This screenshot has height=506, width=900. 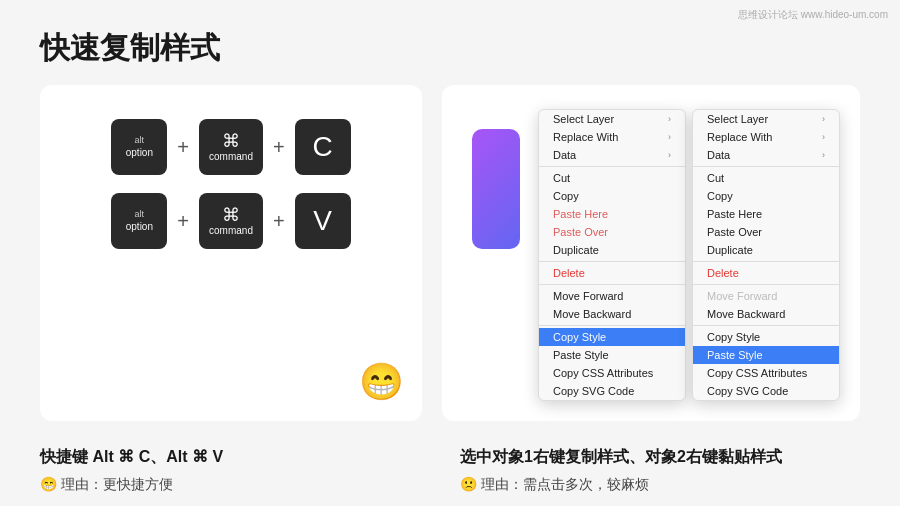 I want to click on right-desc-title: 选中对象1右键复制样式、对象2右键黏贴样式, so click(x=660, y=458).